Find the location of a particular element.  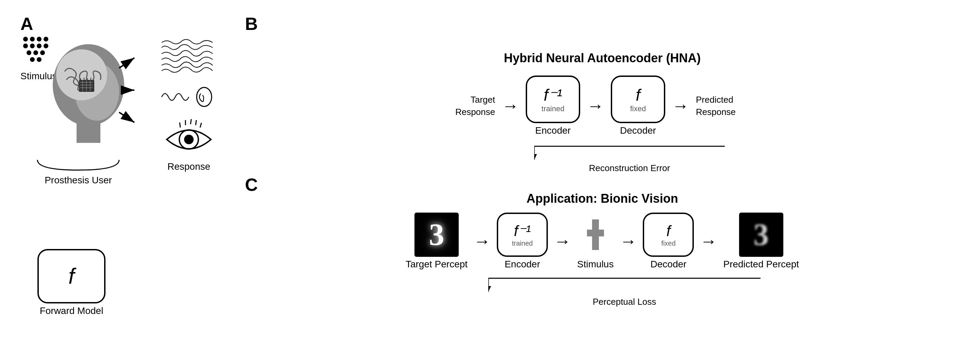

predicted-percept-wrap: 3 Predicted Percept is located at coordinates (761, 241).